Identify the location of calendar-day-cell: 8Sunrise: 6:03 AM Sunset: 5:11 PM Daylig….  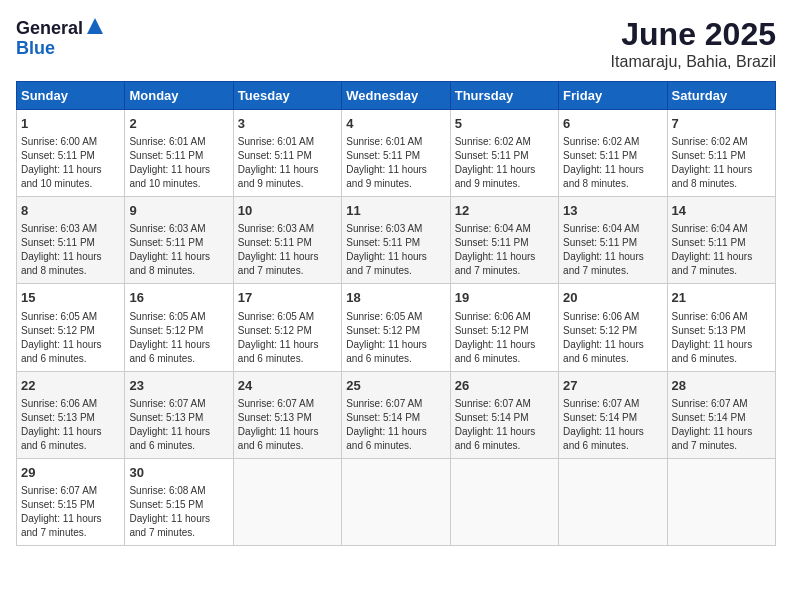
(71, 240).